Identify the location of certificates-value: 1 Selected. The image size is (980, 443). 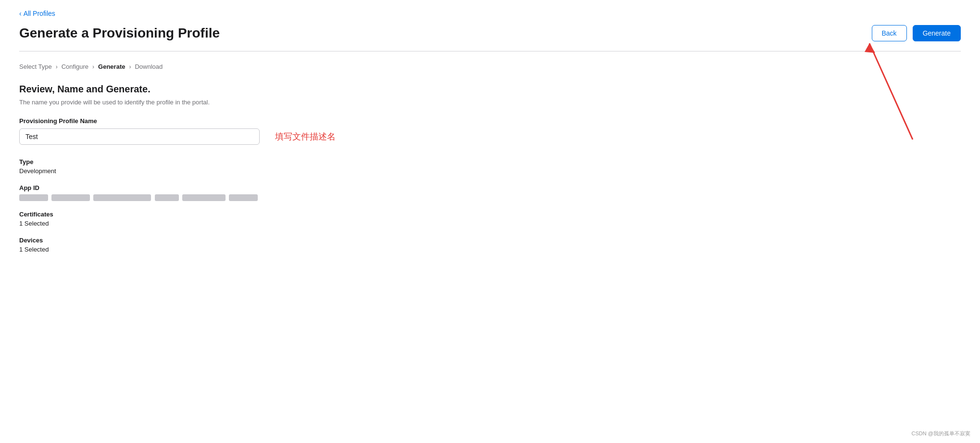
(490, 223).